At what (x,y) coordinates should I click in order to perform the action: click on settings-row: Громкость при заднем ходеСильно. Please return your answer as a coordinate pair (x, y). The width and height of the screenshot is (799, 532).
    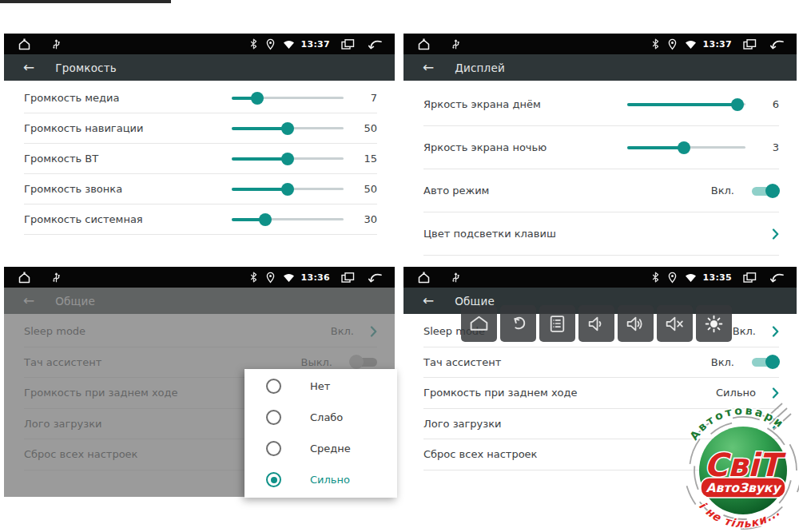
    Looking at the image, I should click on (601, 393).